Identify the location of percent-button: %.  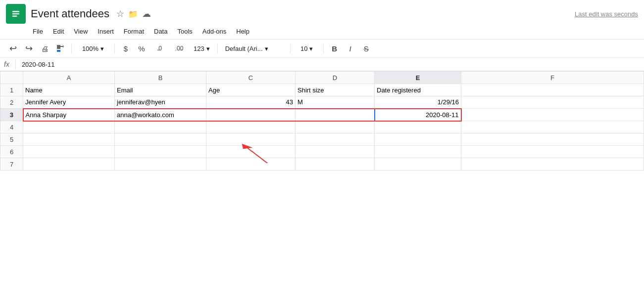
(142, 48).